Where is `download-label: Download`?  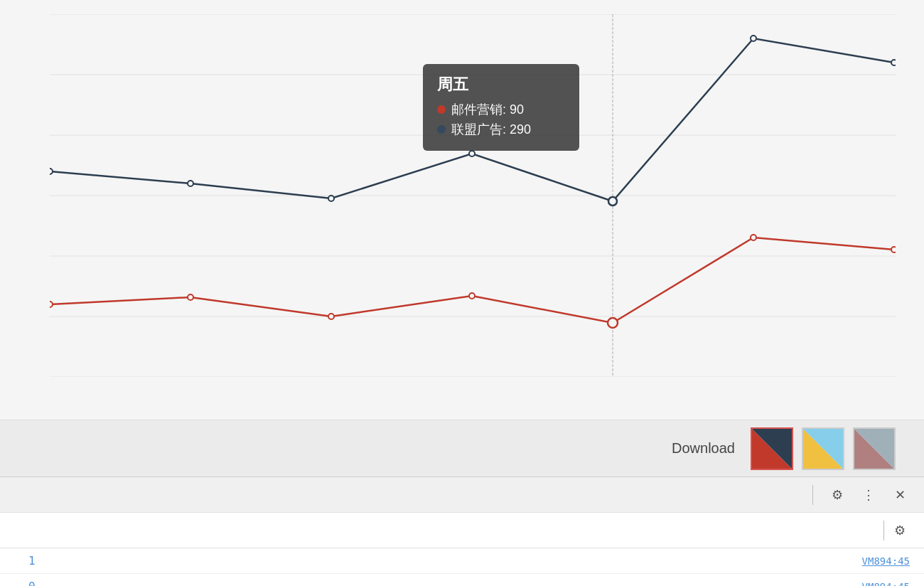 download-label: Download is located at coordinates (704, 448).